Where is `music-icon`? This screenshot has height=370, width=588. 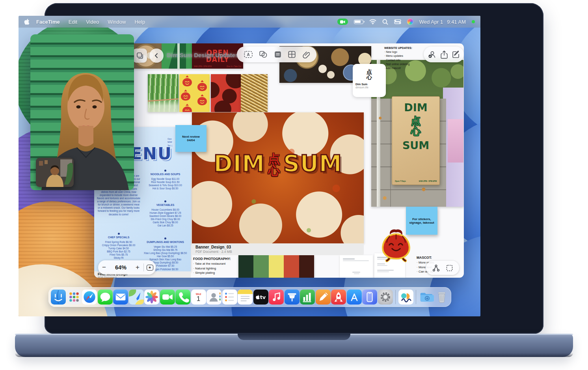 music-icon is located at coordinates (276, 297).